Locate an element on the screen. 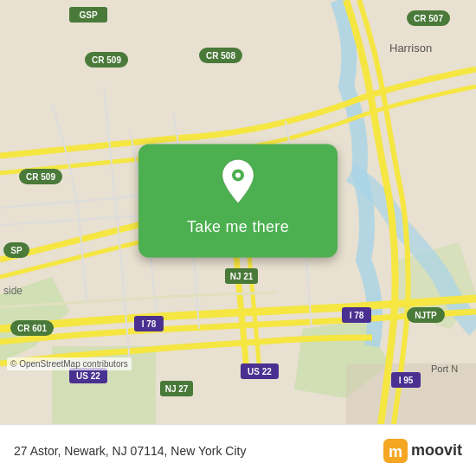  svg-text: NJ 27 is located at coordinates (177, 389).